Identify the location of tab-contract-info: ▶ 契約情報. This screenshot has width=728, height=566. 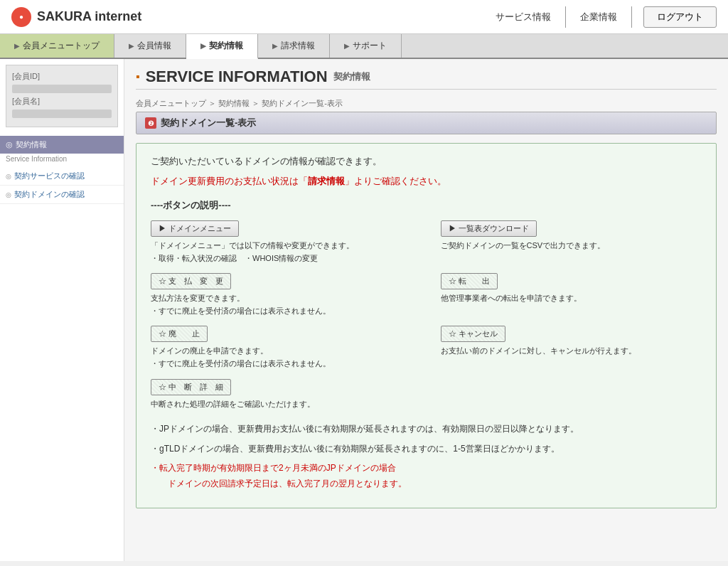
(222, 47).